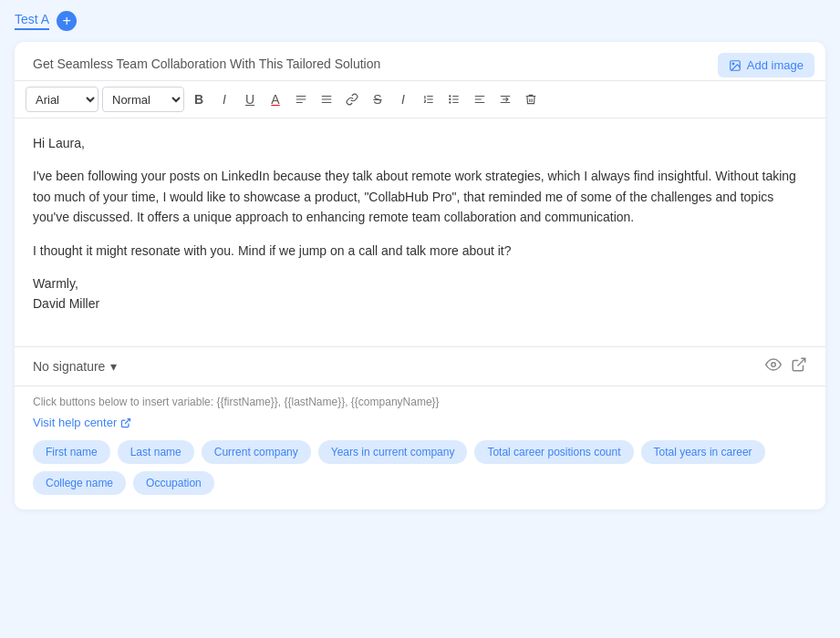  Describe the element at coordinates (554, 452) in the screenshot. I see `variable-chip: Total career positions count` at that location.